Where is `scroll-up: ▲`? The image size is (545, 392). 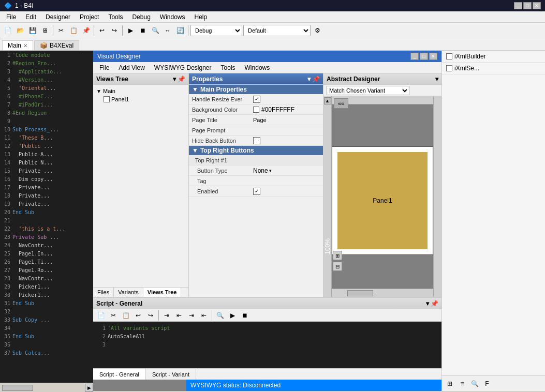 scroll-up: ▲ is located at coordinates (328, 101).